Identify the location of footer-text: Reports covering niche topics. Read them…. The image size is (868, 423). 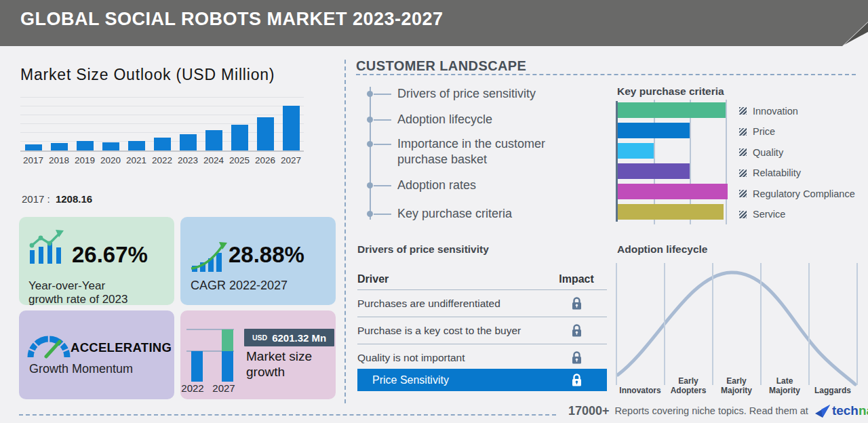
(712, 411).